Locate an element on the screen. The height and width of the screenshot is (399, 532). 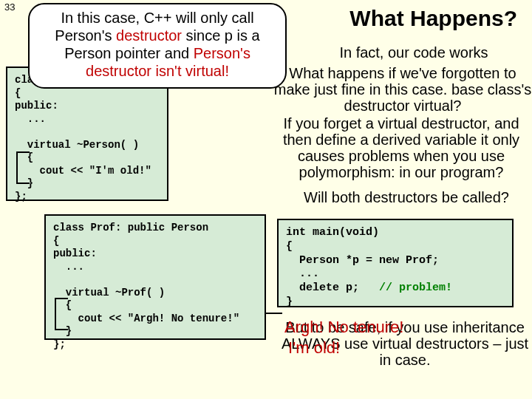
main-l1: int main(void) is located at coordinates (332, 232).